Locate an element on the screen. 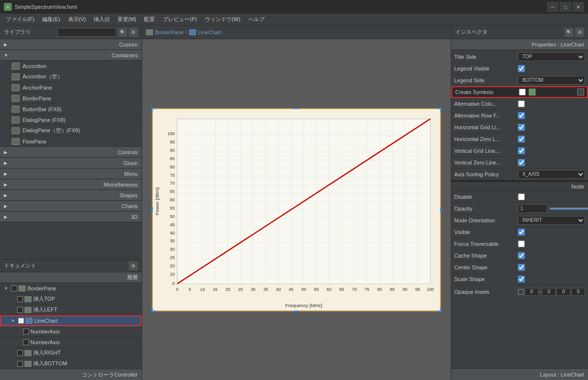 The image size is (588, 380). numberaxis1-checkbox is located at coordinates (26, 332).